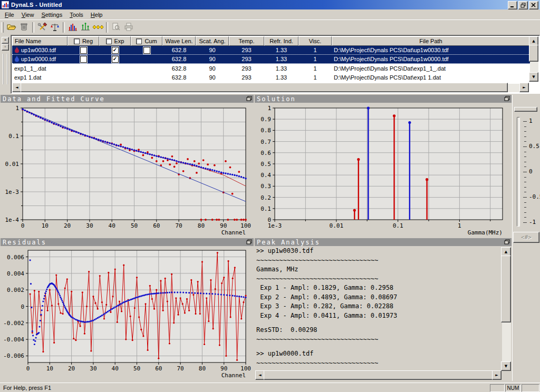 This screenshot has width=540, height=392. I want to click on cell-temp: 293, so click(247, 50).